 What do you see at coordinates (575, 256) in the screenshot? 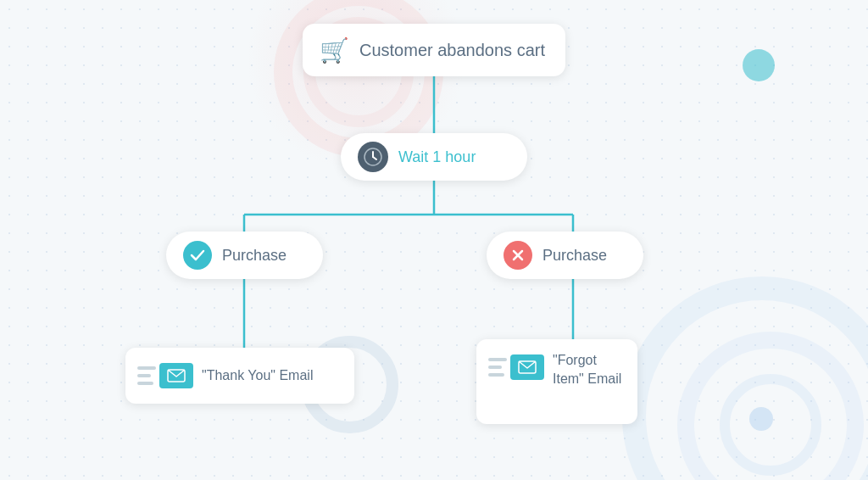
I see `purchase-no-label: Purchase` at bounding box center [575, 256].